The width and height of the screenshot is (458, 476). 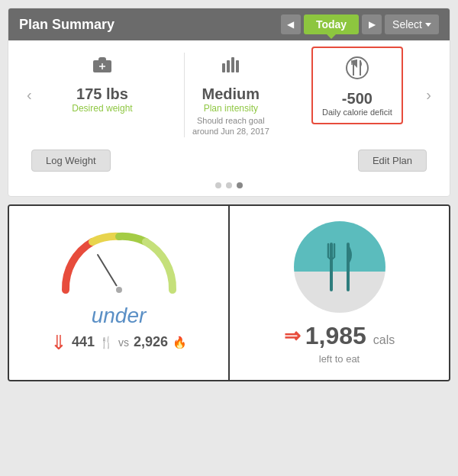 What do you see at coordinates (119, 343) in the screenshot?
I see `calories-row: ⇓ 441 🍴 vs 2,926 🔥` at bounding box center [119, 343].